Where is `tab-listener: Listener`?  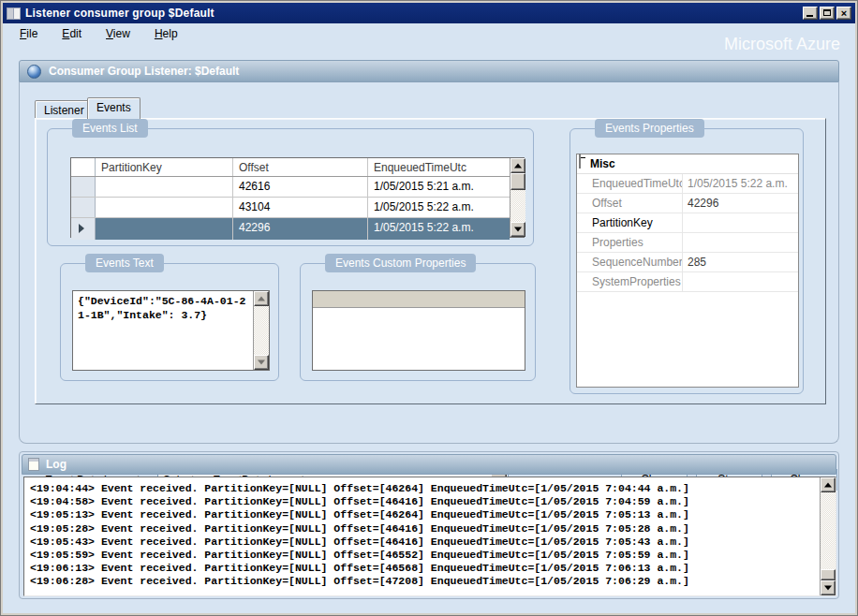 tab-listener: Listener is located at coordinates (64, 110).